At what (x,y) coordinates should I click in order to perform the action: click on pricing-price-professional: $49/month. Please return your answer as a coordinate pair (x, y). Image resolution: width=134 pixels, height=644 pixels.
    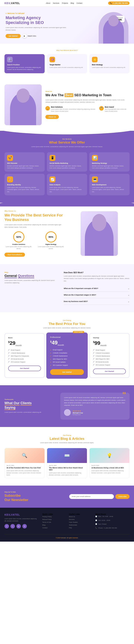
    Looking at the image, I should click on (67, 343).